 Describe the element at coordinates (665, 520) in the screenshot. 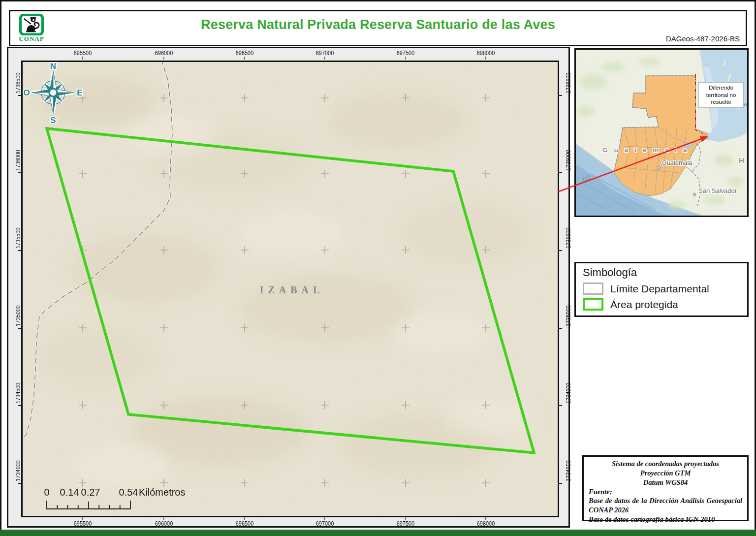

I see `source-line: Base de datos cartografía básica IGN 201…` at that location.